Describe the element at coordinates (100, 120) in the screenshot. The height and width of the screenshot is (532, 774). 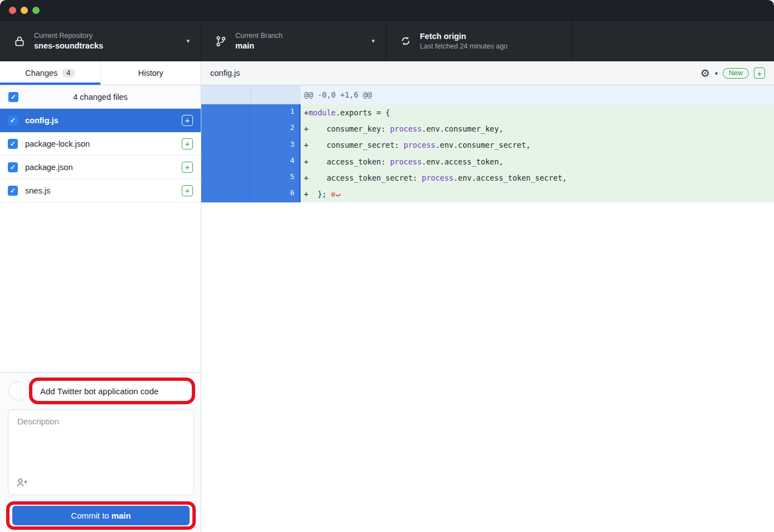
I see `file-row: ✓ config.js +` at that location.